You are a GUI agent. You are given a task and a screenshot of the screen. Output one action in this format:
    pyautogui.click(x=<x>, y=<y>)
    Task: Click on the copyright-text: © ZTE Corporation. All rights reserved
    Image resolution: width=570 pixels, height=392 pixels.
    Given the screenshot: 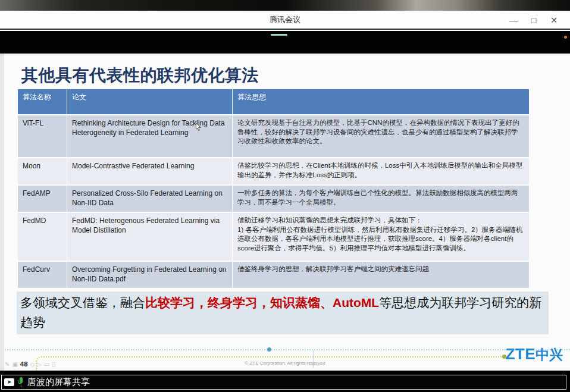 What is the action you would take?
    pyautogui.click(x=285, y=363)
    